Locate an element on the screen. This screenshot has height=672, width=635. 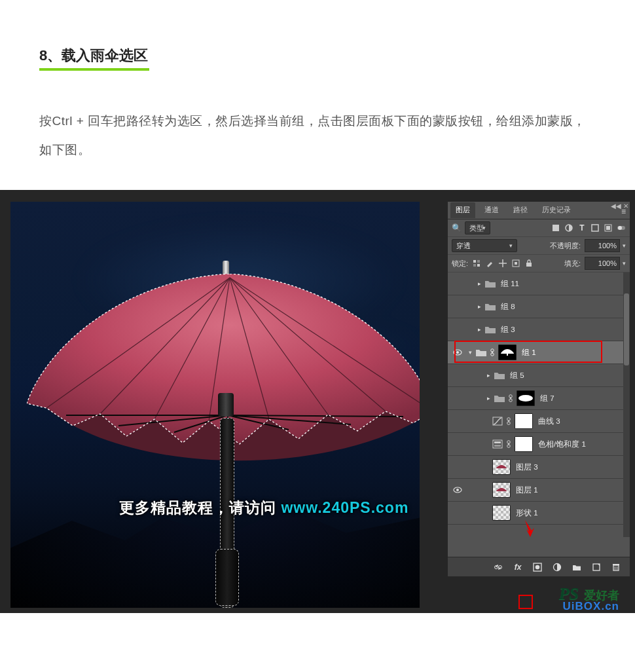
new-adjustment-icon is located at coordinates (557, 567).